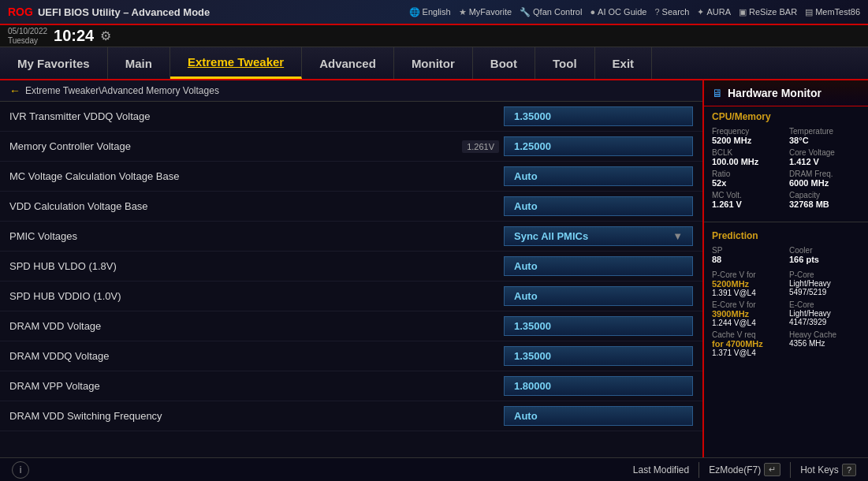  I want to click on qfan-icon: 🔧, so click(525, 13).